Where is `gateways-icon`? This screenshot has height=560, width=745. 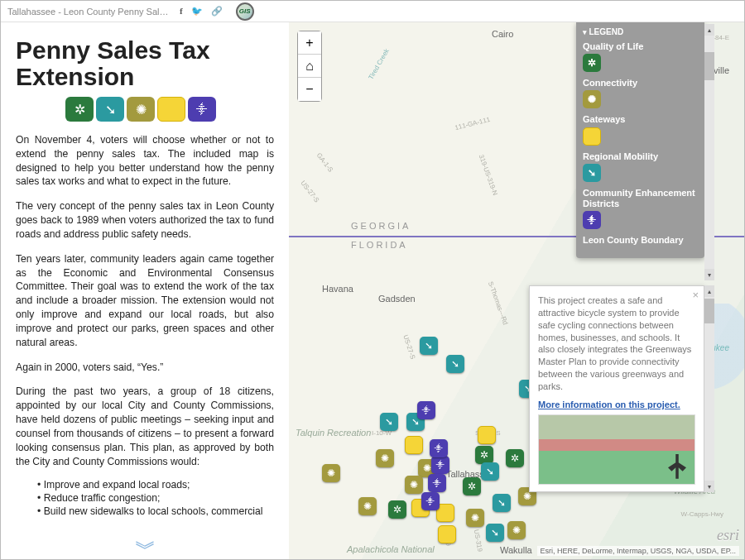 gateways-icon is located at coordinates (171, 109).